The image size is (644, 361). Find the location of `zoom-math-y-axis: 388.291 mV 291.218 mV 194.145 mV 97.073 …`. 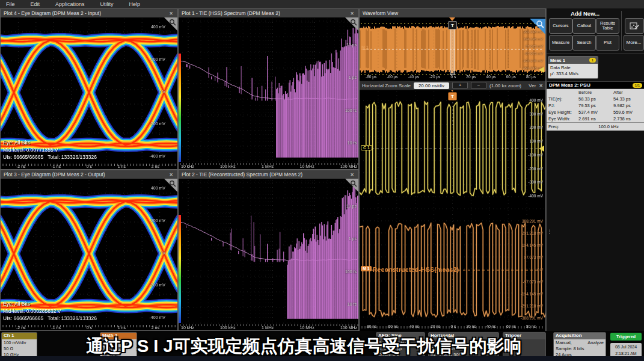

zoom-math-y-axis: 388.291 mV 291.218 mV 194.145 mV 97.073 … is located at coordinates (532, 270).